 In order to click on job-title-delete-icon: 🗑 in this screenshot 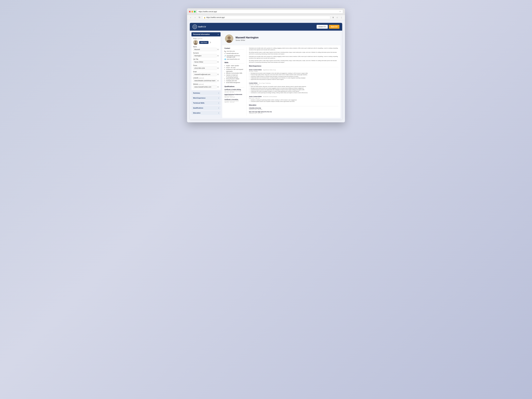, I will do `click(218, 62)`.